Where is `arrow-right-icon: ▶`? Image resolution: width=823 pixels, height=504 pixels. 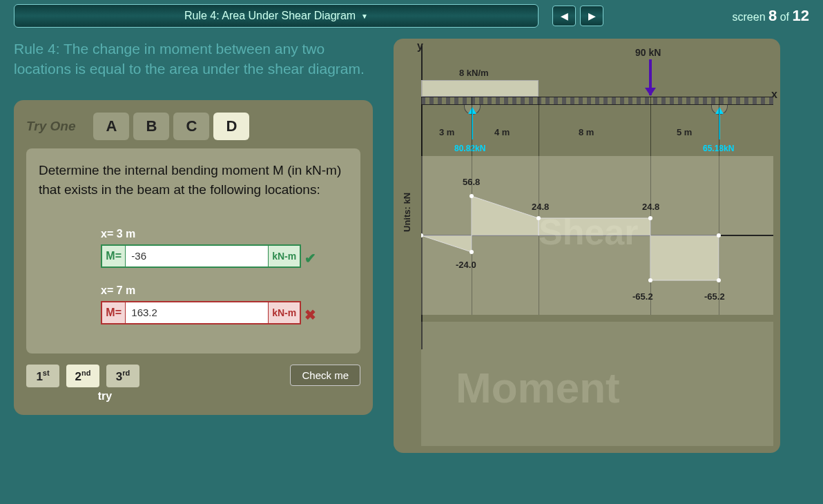 arrow-right-icon: ▶ is located at coordinates (592, 16).